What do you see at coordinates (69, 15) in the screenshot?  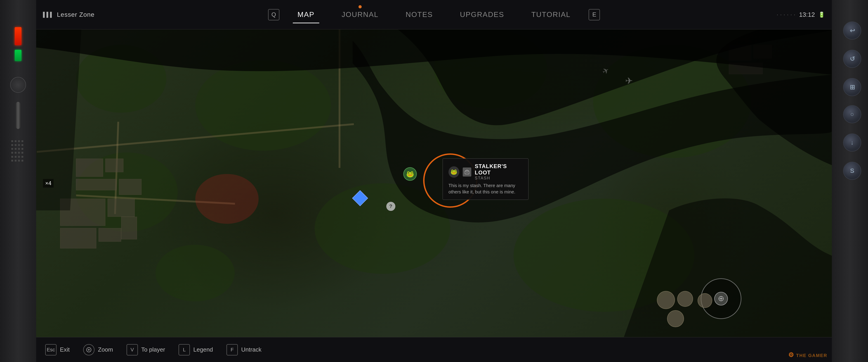 I see `top-bar-left: ▌▌▌ Lesser Zone` at bounding box center [69, 15].